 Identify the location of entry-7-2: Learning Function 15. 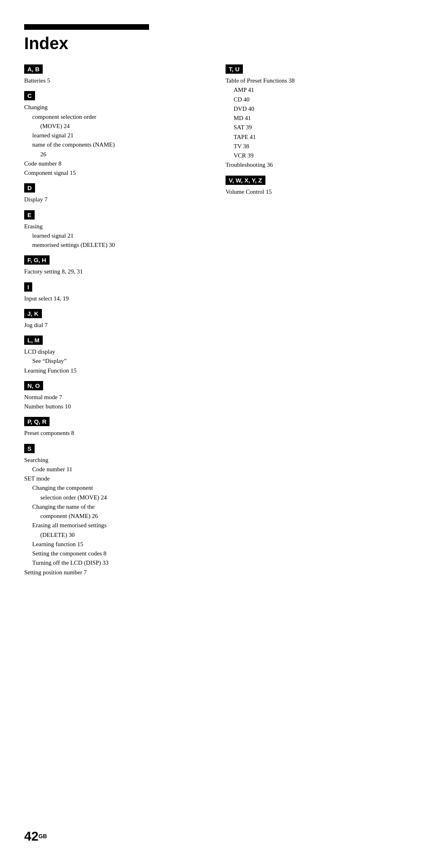
(113, 371).